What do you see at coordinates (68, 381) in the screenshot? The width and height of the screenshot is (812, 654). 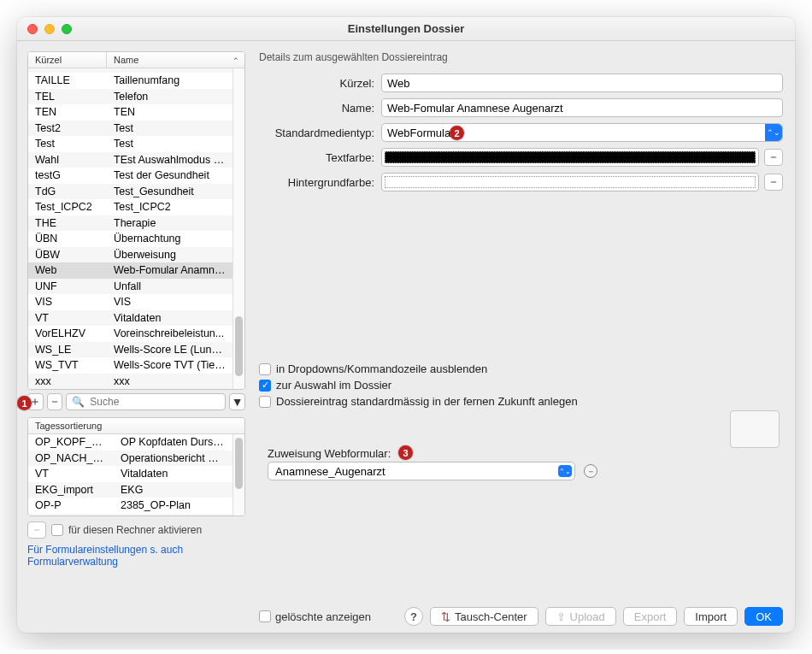 I see `cell-kuerzel: xxx` at bounding box center [68, 381].